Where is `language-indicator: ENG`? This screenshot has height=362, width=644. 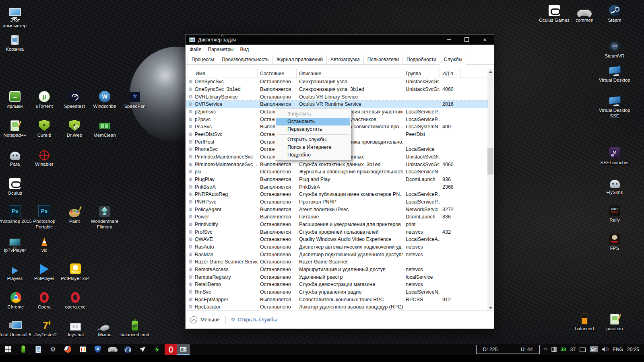
language-indicator: ENG is located at coordinates (618, 350).